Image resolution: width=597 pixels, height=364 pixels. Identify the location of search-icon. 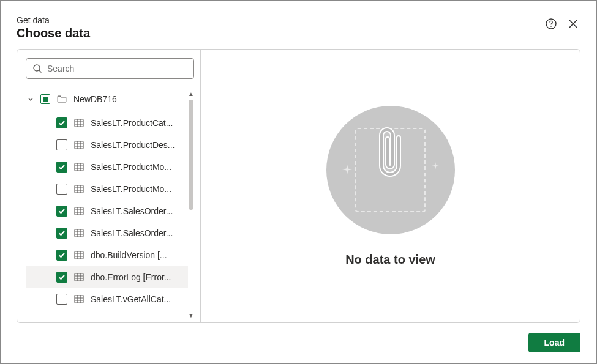
(37, 69).